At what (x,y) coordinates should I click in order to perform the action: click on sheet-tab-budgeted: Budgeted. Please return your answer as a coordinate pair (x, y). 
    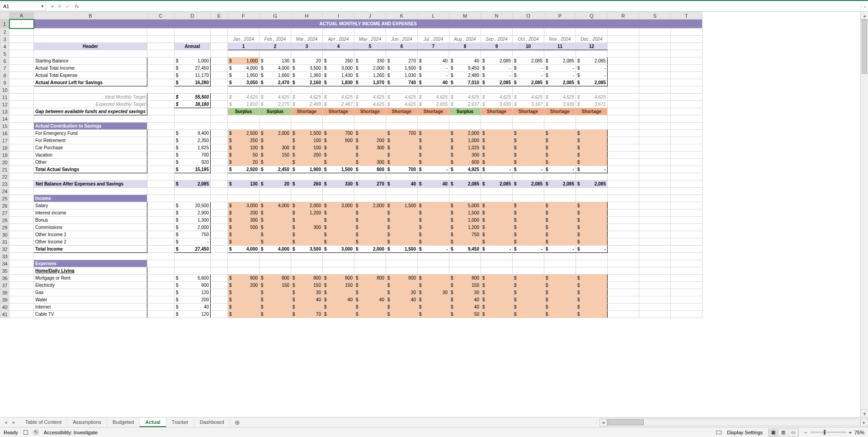
    Looking at the image, I should click on (123, 423).